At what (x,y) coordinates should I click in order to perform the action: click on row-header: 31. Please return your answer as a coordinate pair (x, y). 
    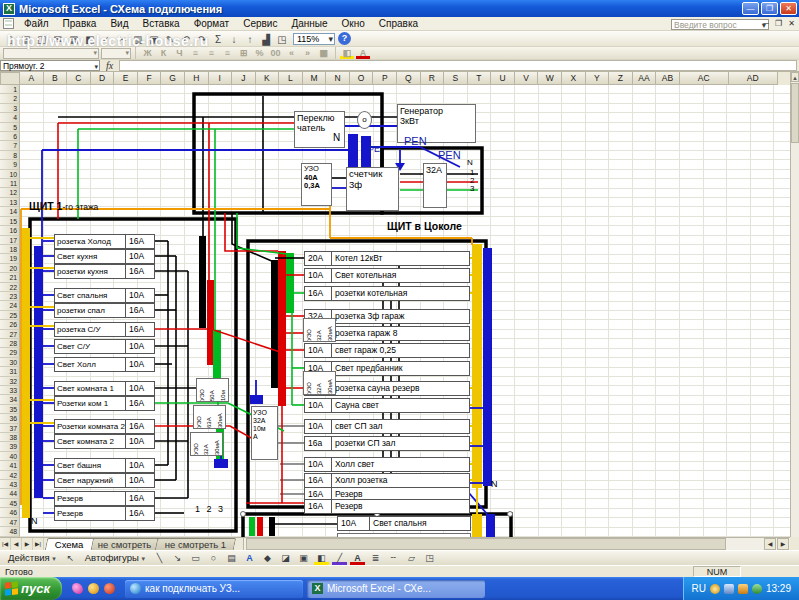
    Looking at the image, I should click on (10, 372).